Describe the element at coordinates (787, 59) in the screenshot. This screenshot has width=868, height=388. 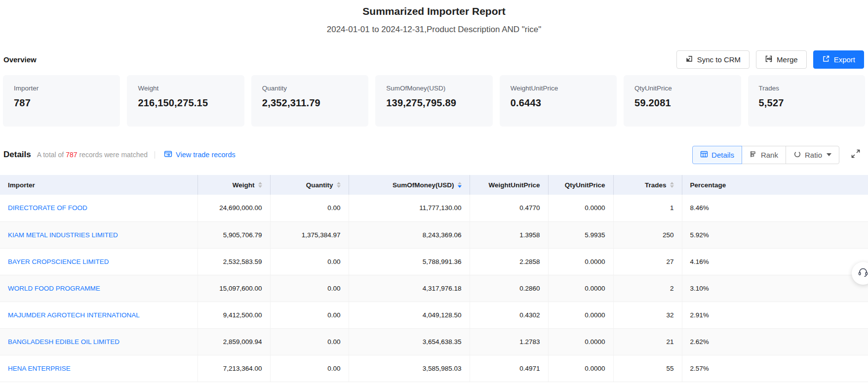
I see `merge-label: Merge` at that location.